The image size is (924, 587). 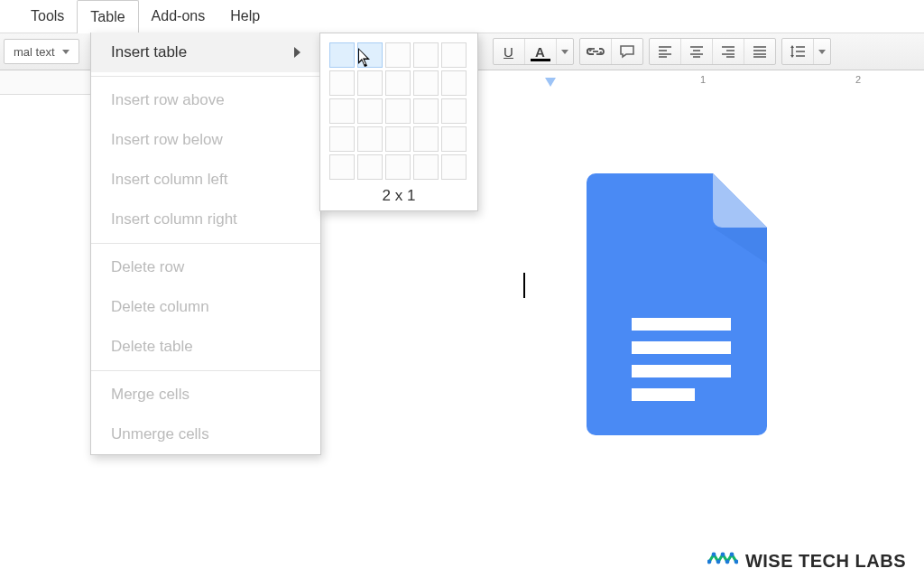 What do you see at coordinates (206, 267) in the screenshot?
I see `menu-delete-row: Delete row` at bounding box center [206, 267].